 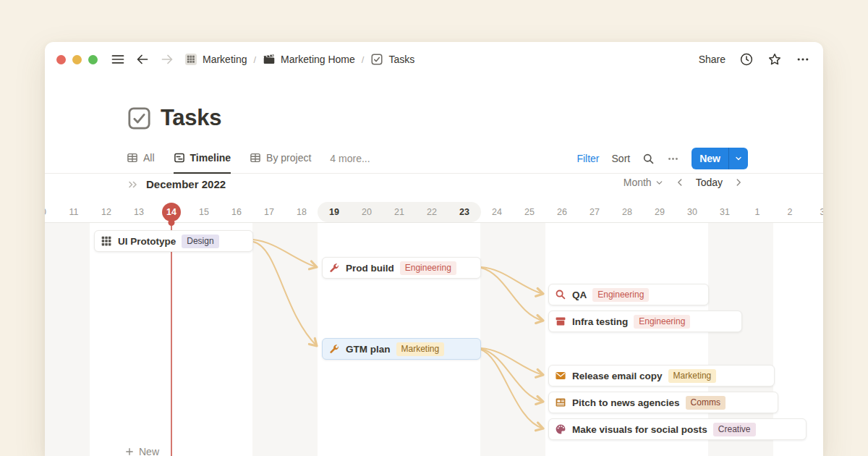 What do you see at coordinates (106, 212) in the screenshot?
I see `date-label: 12` at bounding box center [106, 212].